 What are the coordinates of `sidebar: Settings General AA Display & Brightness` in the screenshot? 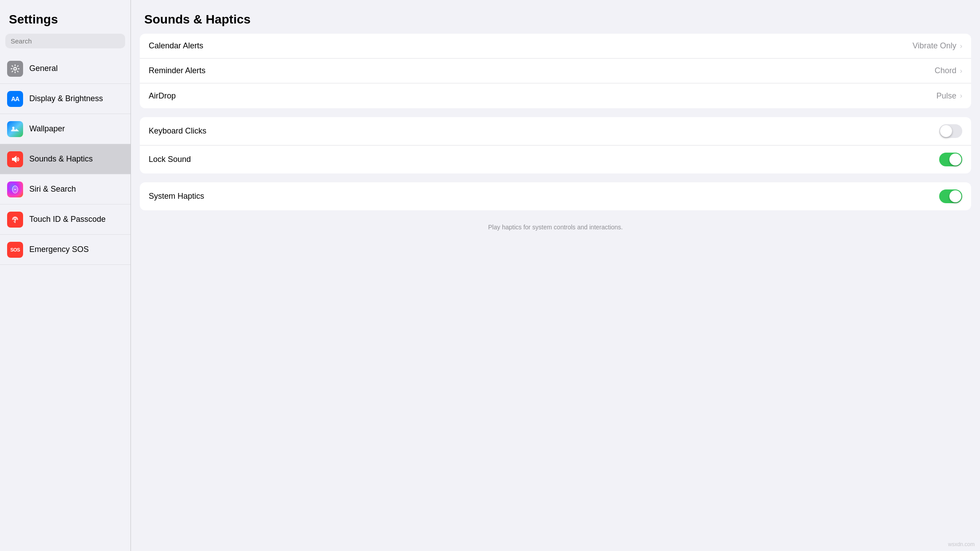 It's located at (66, 276).